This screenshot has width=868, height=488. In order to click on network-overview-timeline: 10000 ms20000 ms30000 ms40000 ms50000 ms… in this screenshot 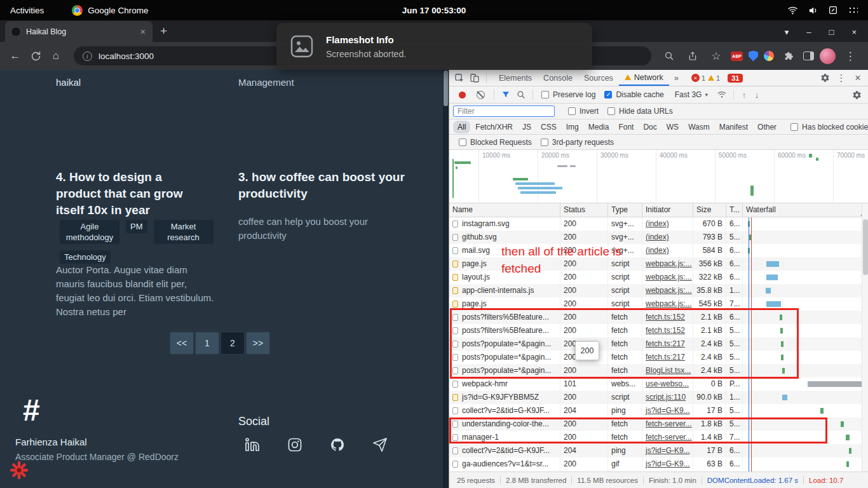, I will do `click(658, 177)`.